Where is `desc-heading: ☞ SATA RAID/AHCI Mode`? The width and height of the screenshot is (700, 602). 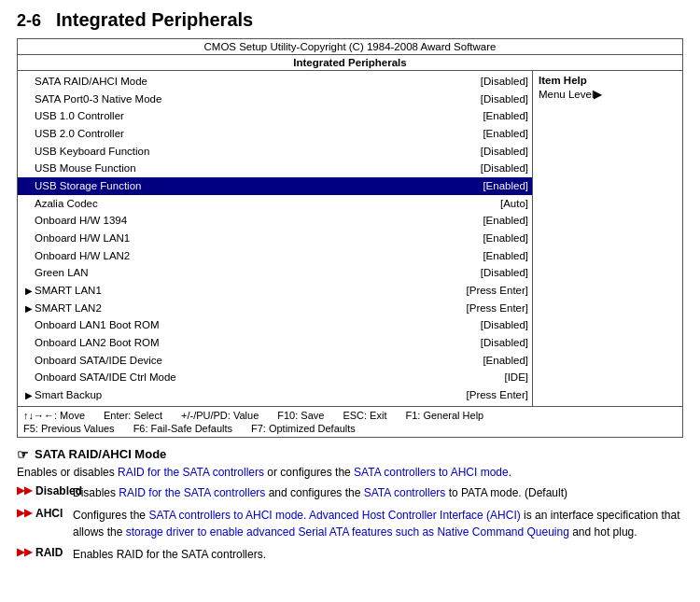
desc-heading: ☞ SATA RAID/AHCI Mode is located at coordinates (350, 455).